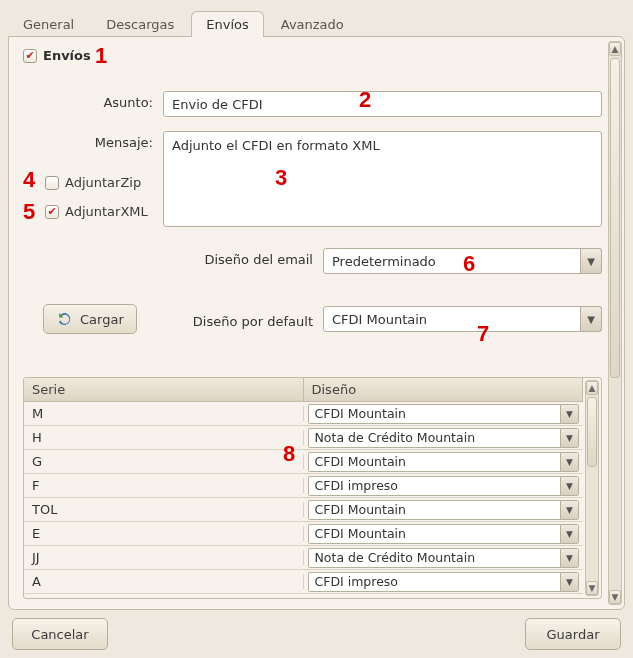  What do you see at coordinates (462, 261) in the screenshot?
I see `diseno-email-select: Predeterminado ▼` at bounding box center [462, 261].